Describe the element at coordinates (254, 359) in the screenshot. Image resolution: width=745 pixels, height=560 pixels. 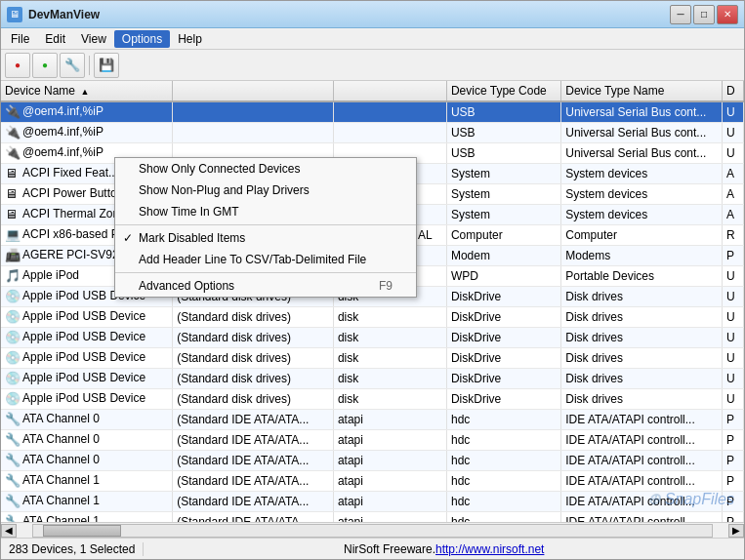
I see `table-cell-1: (Standard disk drives)` at that location.